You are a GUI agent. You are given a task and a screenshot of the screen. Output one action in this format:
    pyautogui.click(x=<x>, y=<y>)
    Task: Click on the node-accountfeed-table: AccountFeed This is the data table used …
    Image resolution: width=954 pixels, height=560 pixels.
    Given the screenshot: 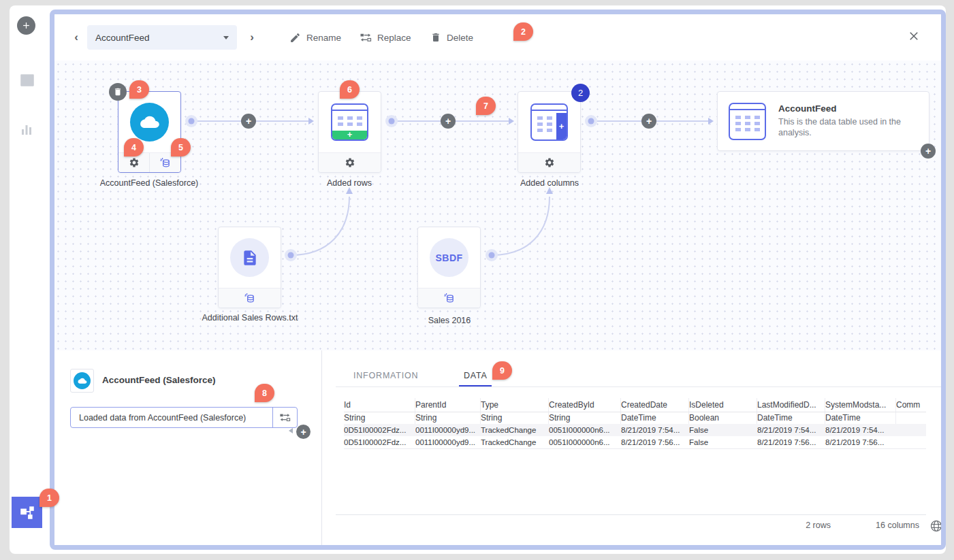 What is the action you would take?
    pyautogui.click(x=823, y=121)
    